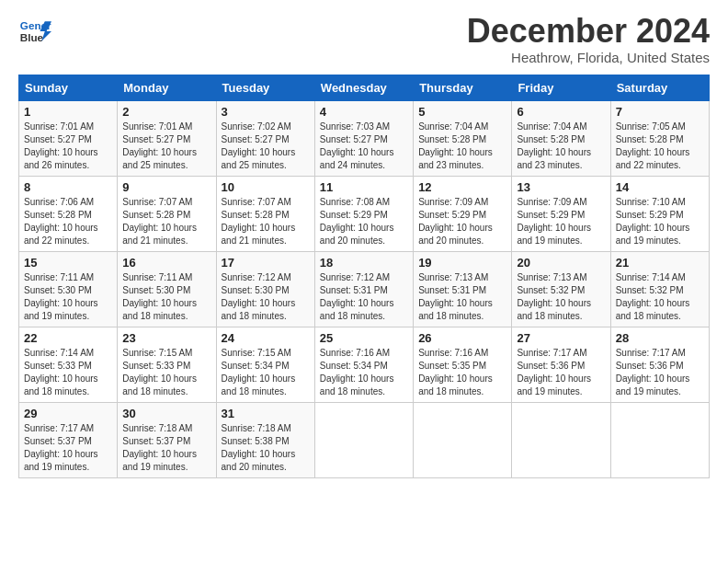 This screenshot has height=563, width=728. What do you see at coordinates (167, 365) in the screenshot?
I see `calendar-cell: 23 Sunrise: 7:15 AM Sunset: 5:33 PM Dayl…` at bounding box center [167, 365].